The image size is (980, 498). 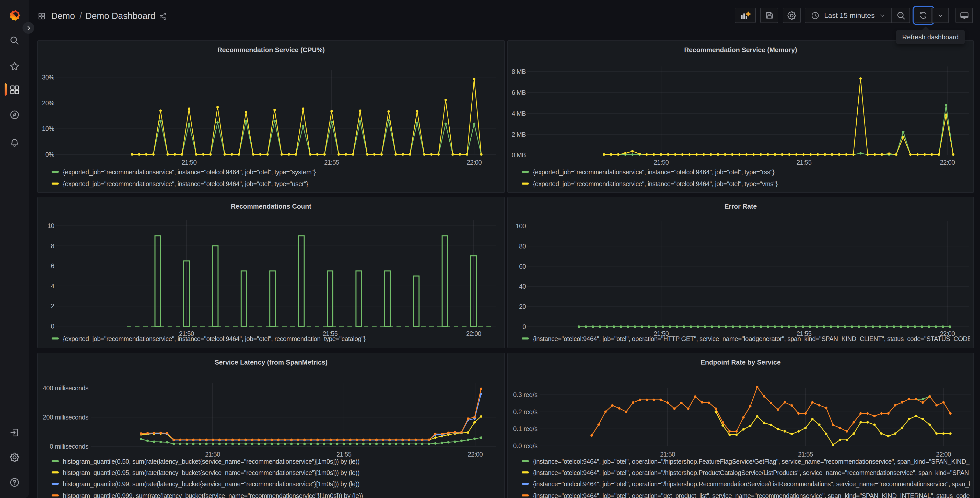 I want to click on svg-text: 0.1 req/s, so click(x=525, y=429).